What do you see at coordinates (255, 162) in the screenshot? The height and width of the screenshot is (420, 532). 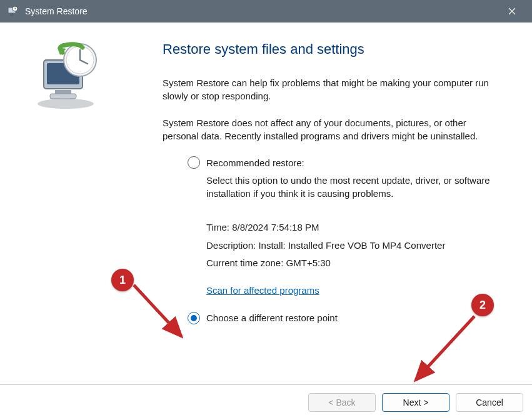 I see `recommended-restore-label: Recommended restore:` at bounding box center [255, 162].